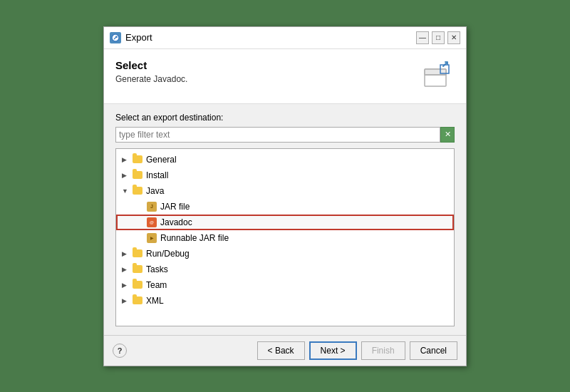 The height and width of the screenshot is (392, 570). What do you see at coordinates (127, 269) in the screenshot?
I see `chevron-tasks: ▶` at bounding box center [127, 269].